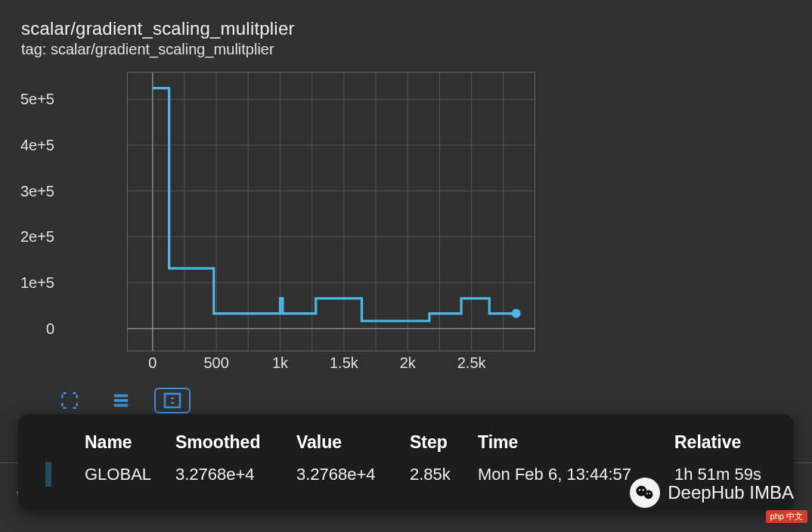 Image resolution: width=812 pixels, height=532 pixels. Describe the element at coordinates (727, 443) in the screenshot. I see `col-relative: Relative` at that location.